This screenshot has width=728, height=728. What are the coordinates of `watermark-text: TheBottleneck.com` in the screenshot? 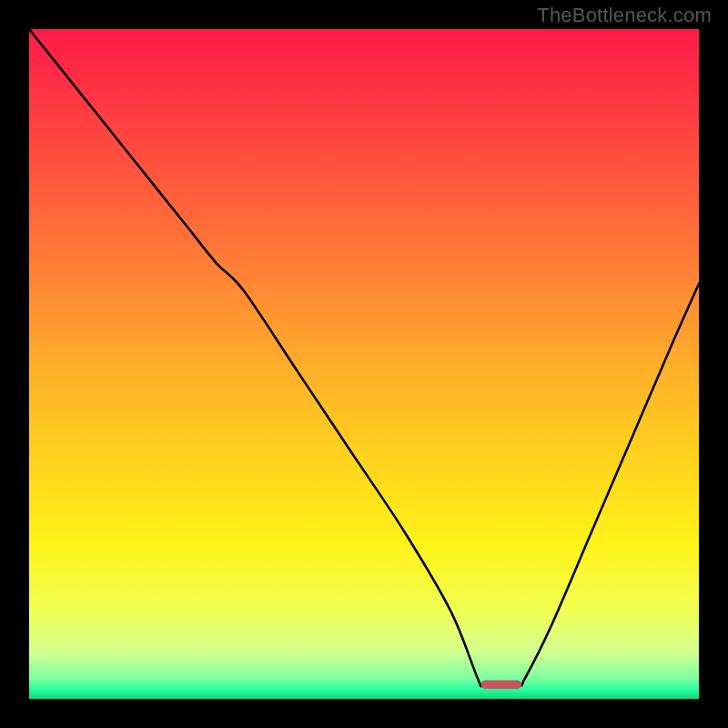 It's located at (624, 15).